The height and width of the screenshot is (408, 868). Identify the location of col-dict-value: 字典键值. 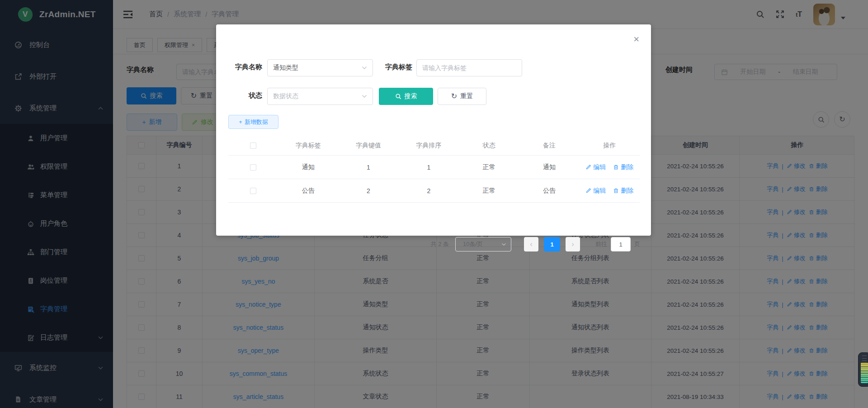
(368, 146).